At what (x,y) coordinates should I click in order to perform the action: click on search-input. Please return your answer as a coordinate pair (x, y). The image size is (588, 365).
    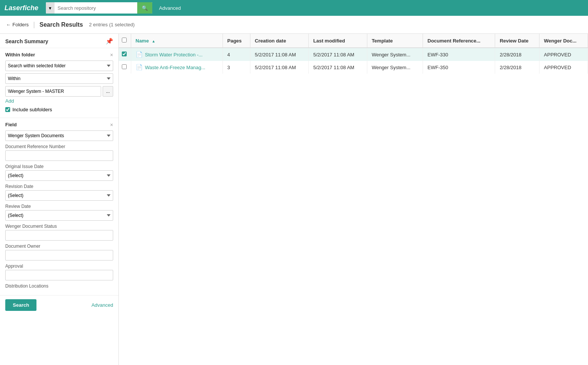
    Looking at the image, I should click on (96, 8).